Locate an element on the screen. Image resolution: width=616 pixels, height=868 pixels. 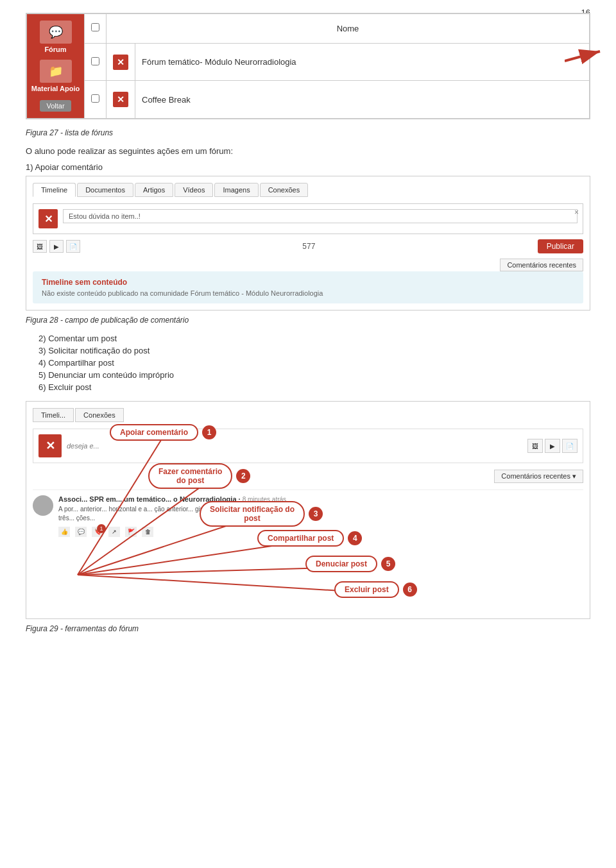
row1-x-icon: ✕ is located at coordinates (121, 62).